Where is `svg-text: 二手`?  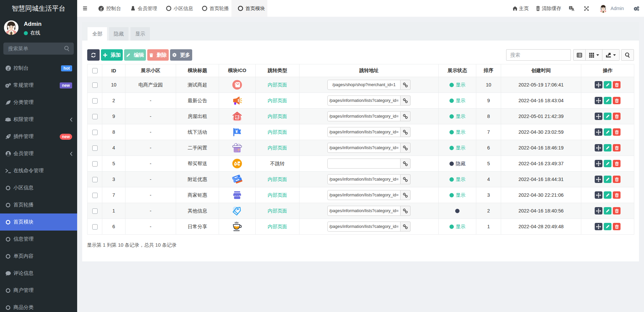
svg-text: 二手 is located at coordinates (237, 150).